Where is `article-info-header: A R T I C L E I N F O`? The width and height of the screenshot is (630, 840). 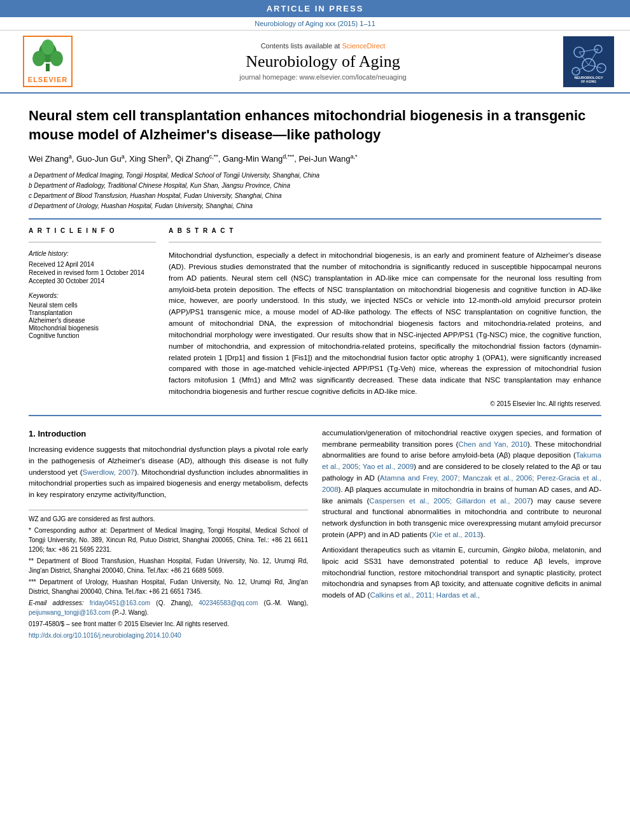 article-info-header: A R T I C L E I N F O is located at coordinates (92, 230).